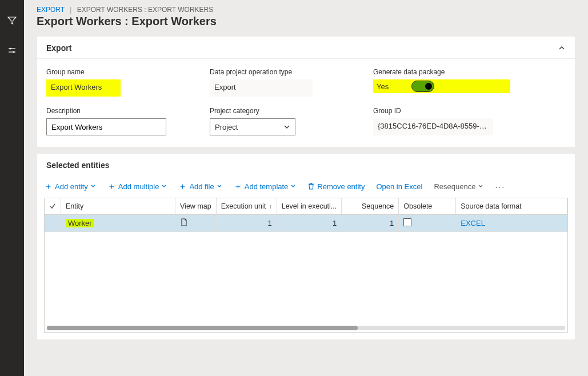 The height and width of the screenshot is (376, 588). What do you see at coordinates (512, 223) in the screenshot?
I see `cell-source: EXCEL` at bounding box center [512, 223].